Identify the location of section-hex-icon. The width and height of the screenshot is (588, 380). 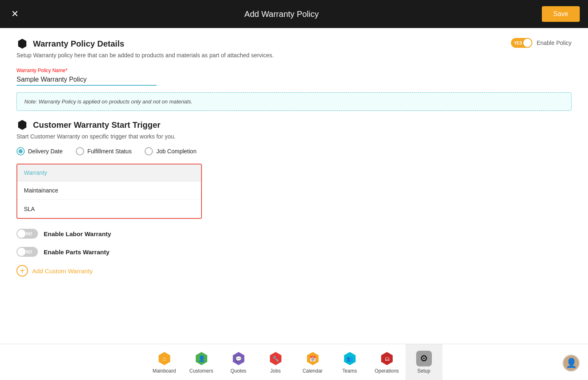
(22, 44).